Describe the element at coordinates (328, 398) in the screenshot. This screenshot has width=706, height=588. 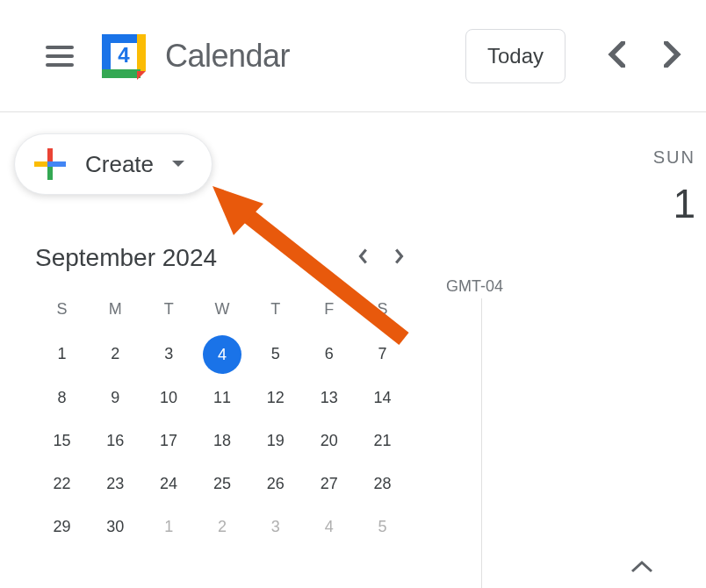
I see `mini-cal-day: 13` at that location.